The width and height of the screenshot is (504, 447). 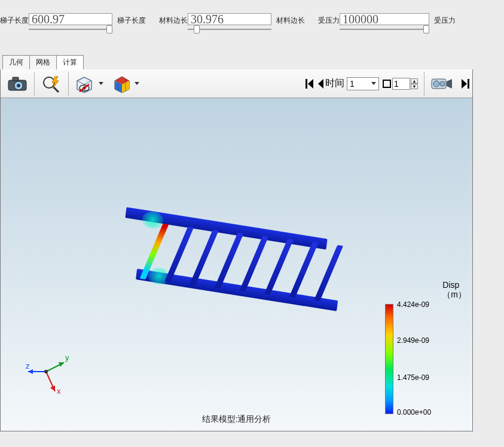 I want to click on results-toolbar: 时间 1 ▲ ▼, so click(x=237, y=84).